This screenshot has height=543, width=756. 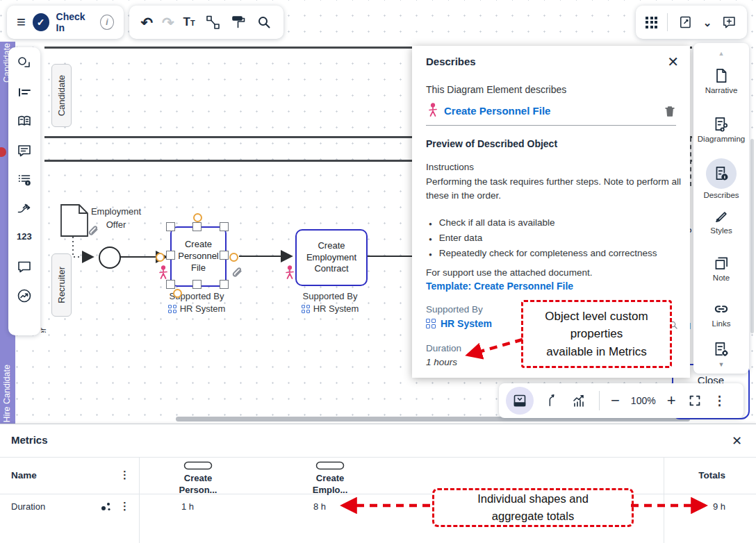 I want to click on rotation-handle, so click(x=197, y=218).